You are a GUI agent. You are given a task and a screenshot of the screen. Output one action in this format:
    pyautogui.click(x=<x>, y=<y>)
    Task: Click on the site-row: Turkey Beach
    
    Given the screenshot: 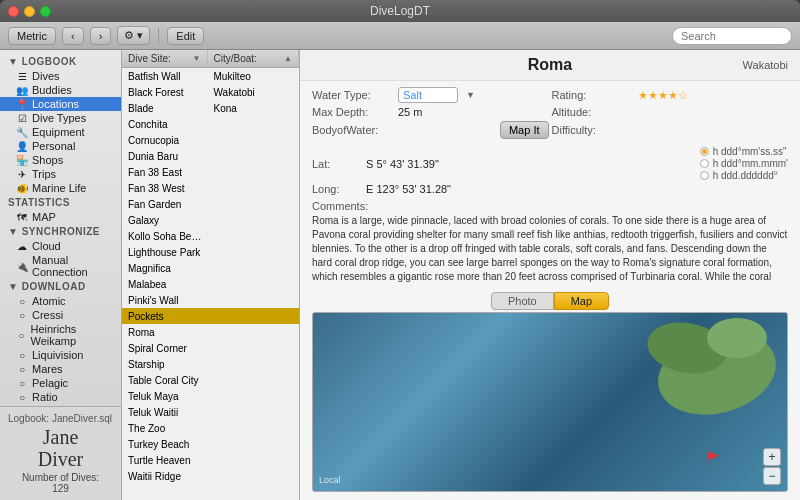 What is the action you would take?
    pyautogui.click(x=210, y=444)
    